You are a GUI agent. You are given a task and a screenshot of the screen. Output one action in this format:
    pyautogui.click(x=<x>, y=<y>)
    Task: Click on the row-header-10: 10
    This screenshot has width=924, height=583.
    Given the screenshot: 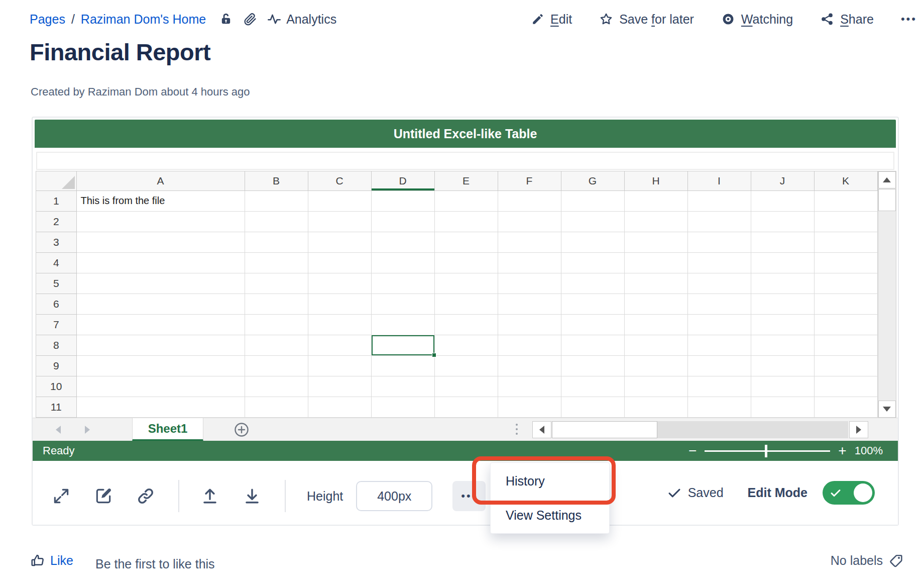 What is the action you would take?
    pyautogui.click(x=56, y=386)
    